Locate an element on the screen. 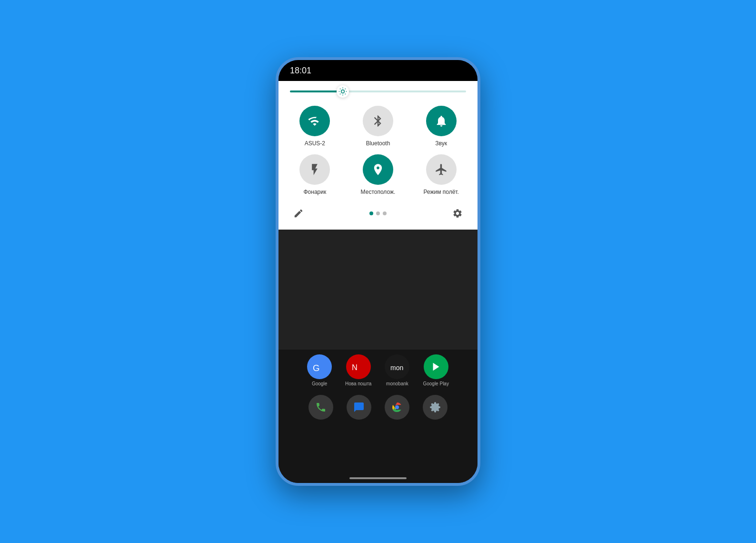  wifi-toggle-circle is located at coordinates (315, 121).